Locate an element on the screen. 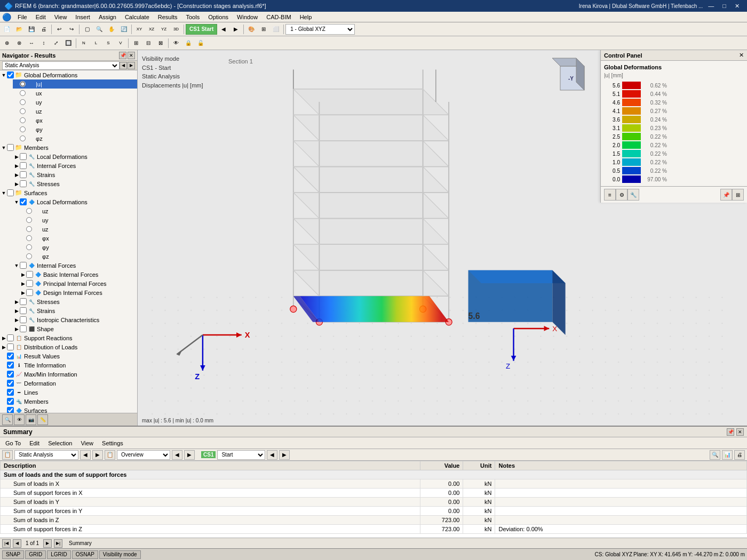  tb-pan: ✋ is located at coordinates (112, 29).